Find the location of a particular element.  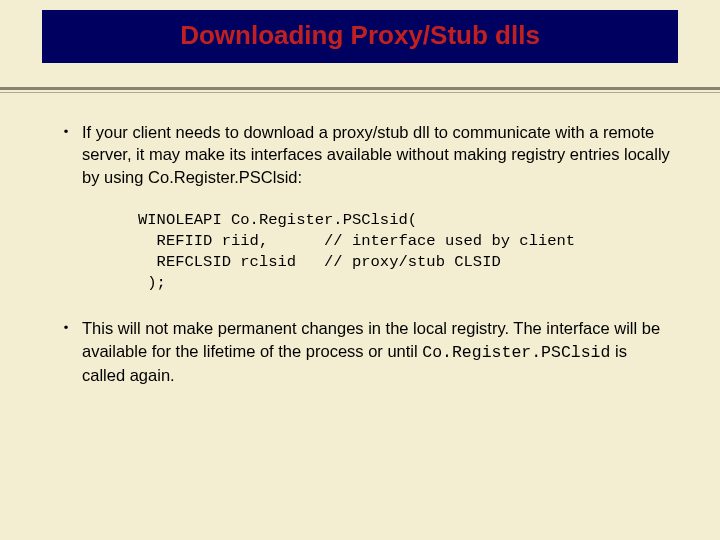

bullet-text-1: If your client needs to download a proxy… is located at coordinates (376, 154).